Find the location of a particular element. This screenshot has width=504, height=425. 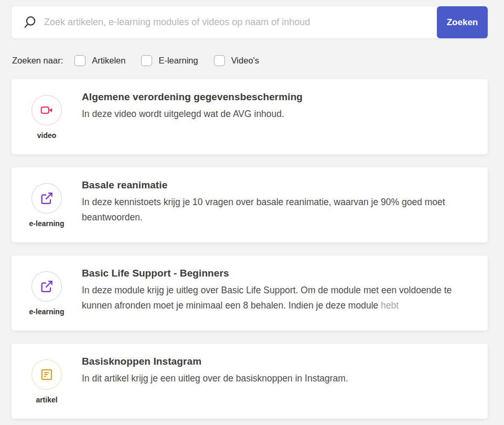

result-text-column: Basale reanimatie In deze kennistoets kr… is located at coordinates (285, 205).